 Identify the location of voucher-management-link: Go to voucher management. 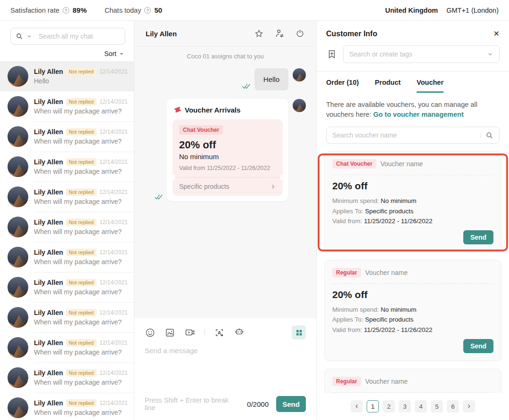
(419, 114).